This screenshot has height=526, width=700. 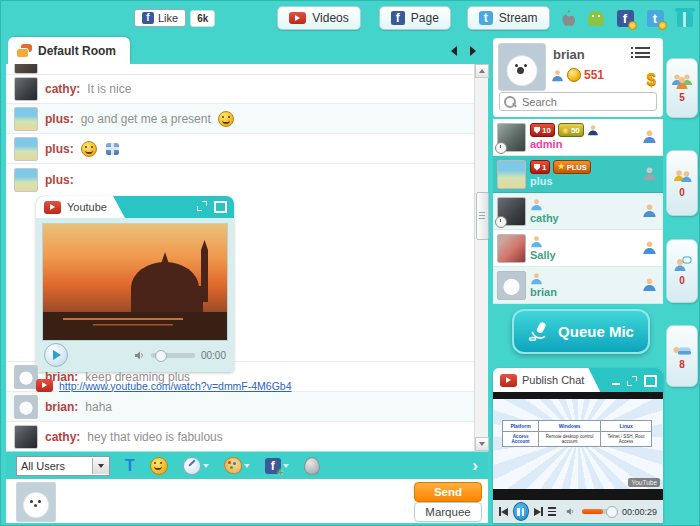 I want to click on video-thumbnail, so click(x=135, y=282).